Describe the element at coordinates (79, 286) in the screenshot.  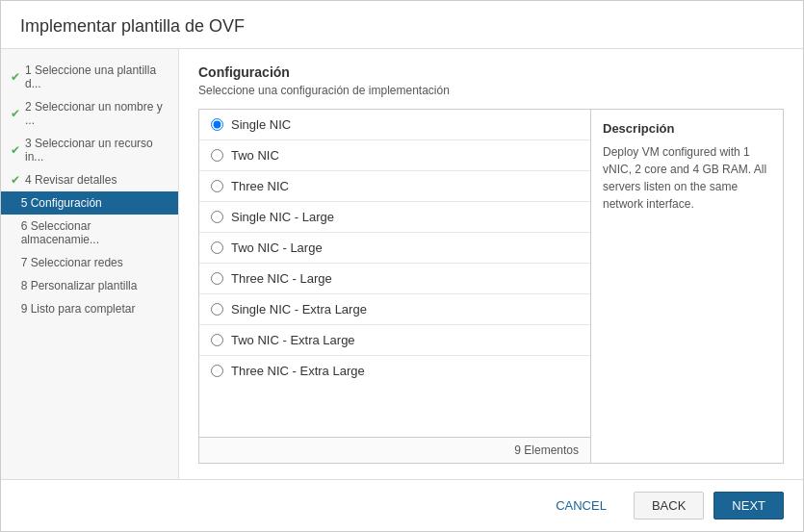
I see `sidebar-item-label: 8 Personalizar plantilla` at that location.